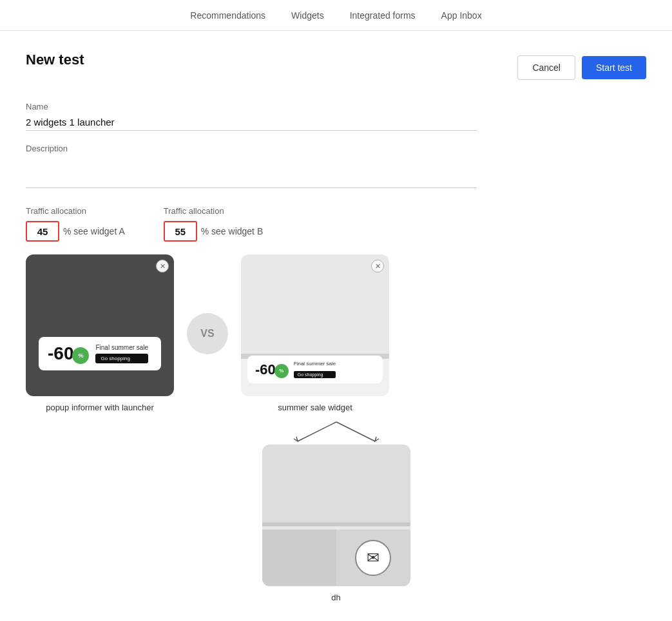 The height and width of the screenshot is (621, 672). What do you see at coordinates (336, 116) in the screenshot?
I see `name-field-group: Name` at bounding box center [336, 116].